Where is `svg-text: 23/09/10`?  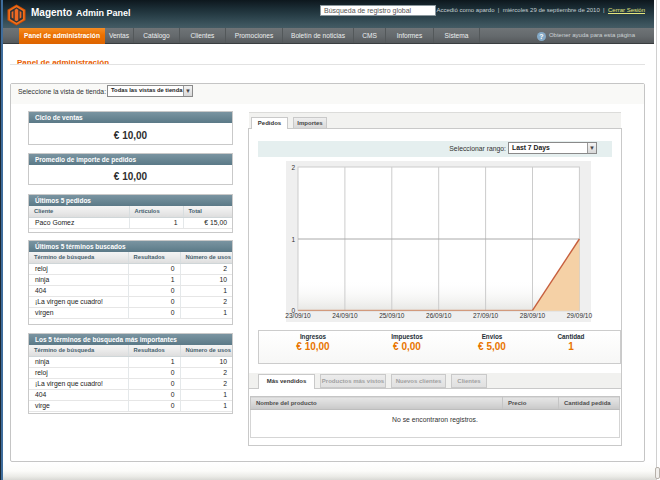 svg-text: 23/09/10 is located at coordinates (298, 316).